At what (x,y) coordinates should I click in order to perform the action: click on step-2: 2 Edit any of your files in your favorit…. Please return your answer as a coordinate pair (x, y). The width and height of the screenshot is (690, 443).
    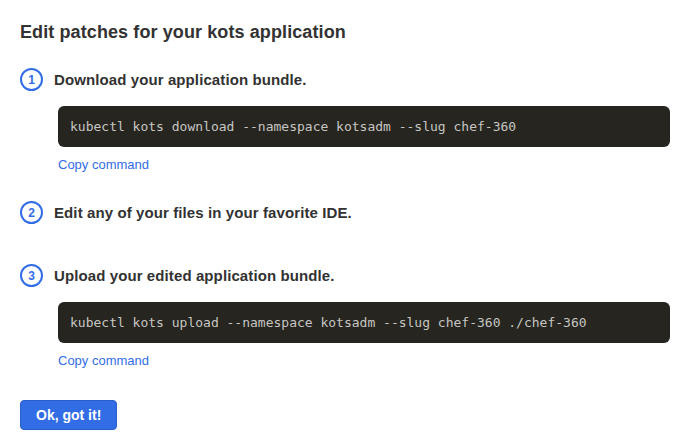
    Looking at the image, I should click on (345, 212).